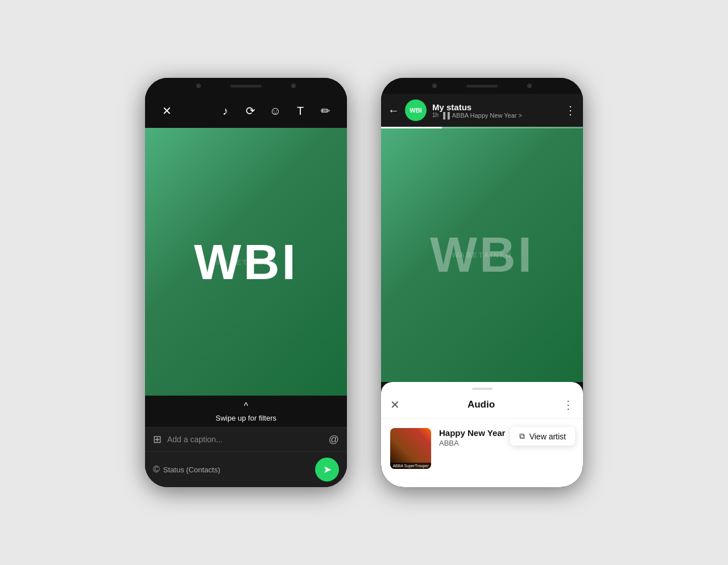  I want to click on swipe-filters-label: Swipe up for filters, so click(246, 418).